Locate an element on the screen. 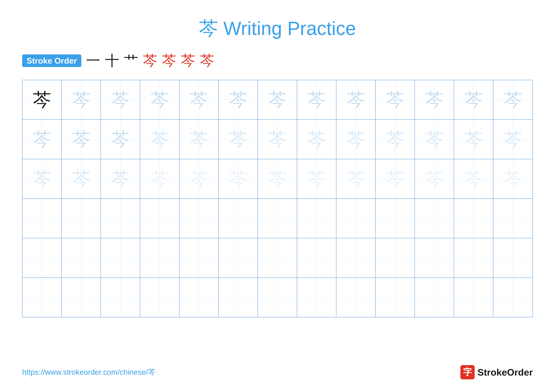 The image size is (555, 392). stroke-6: 芩 is located at coordinates (188, 61).